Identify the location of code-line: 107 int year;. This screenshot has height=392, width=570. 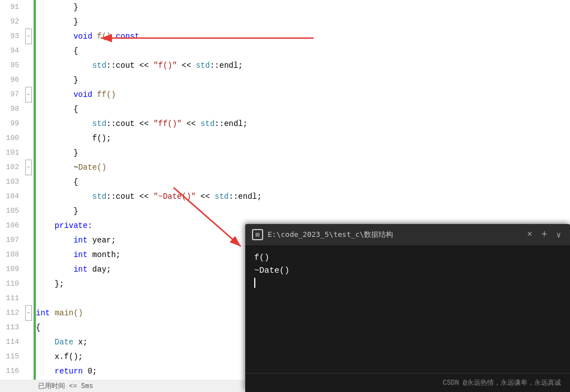
(123, 240).